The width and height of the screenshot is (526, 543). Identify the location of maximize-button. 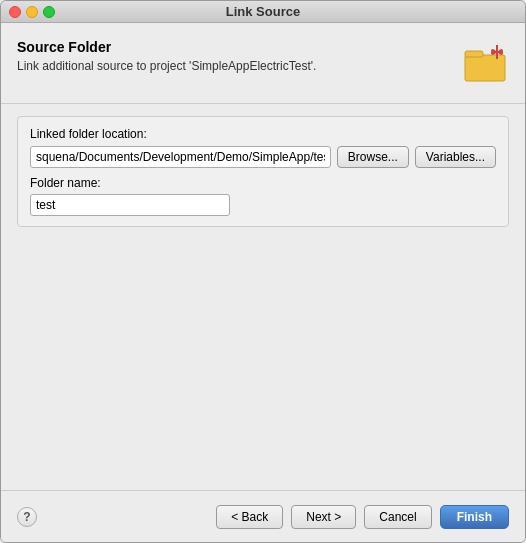
(49, 12).